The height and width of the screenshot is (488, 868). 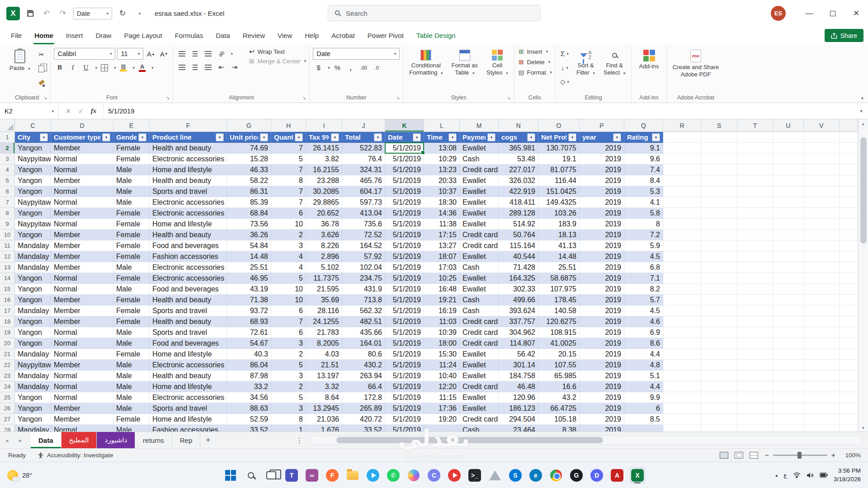 I want to click on cell-C19: Yangon, so click(x=33, y=333).